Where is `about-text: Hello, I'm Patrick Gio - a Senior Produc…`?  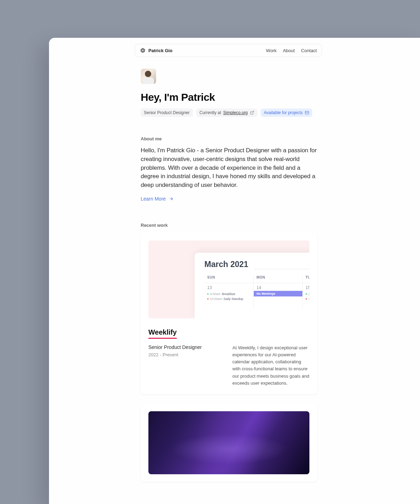 about-text: Hello, I'm Patrick Gio - a Senior Produc… is located at coordinates (229, 168).